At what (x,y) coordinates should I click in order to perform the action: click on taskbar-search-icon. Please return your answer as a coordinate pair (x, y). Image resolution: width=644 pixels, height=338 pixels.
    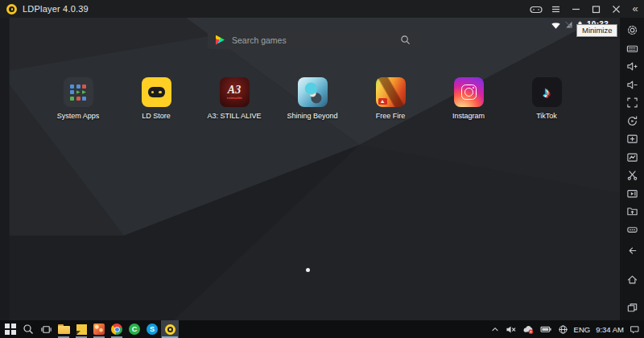
    Looking at the image, I should click on (28, 329).